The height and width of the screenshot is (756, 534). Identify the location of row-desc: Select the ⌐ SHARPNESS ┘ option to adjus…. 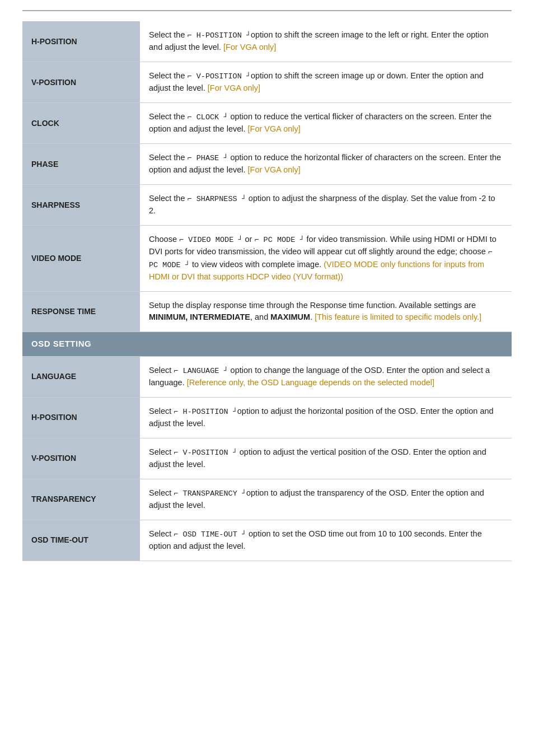
(326, 205).